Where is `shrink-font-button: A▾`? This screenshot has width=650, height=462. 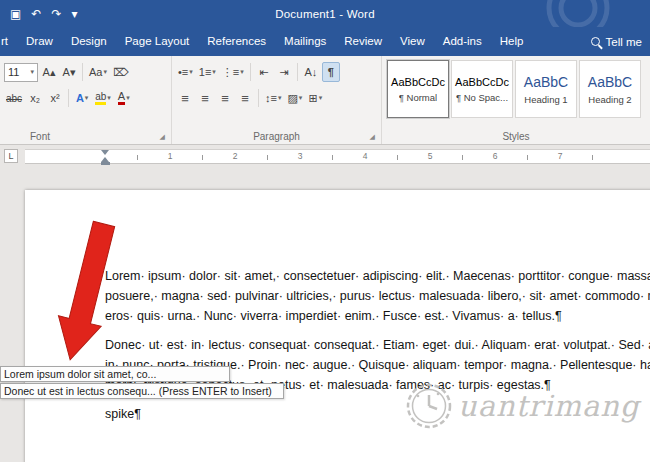
shrink-font-button: A▾ is located at coordinates (69, 72).